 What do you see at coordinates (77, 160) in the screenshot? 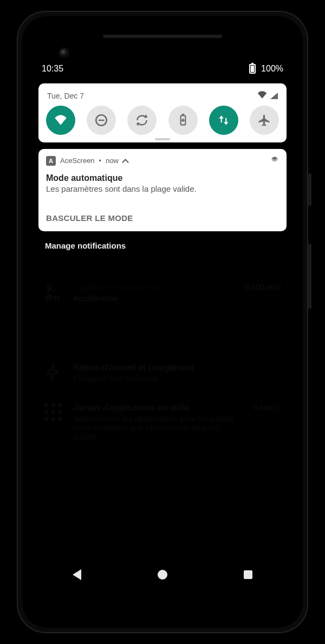
I see `notification-app-name: AceScreen` at bounding box center [77, 160].